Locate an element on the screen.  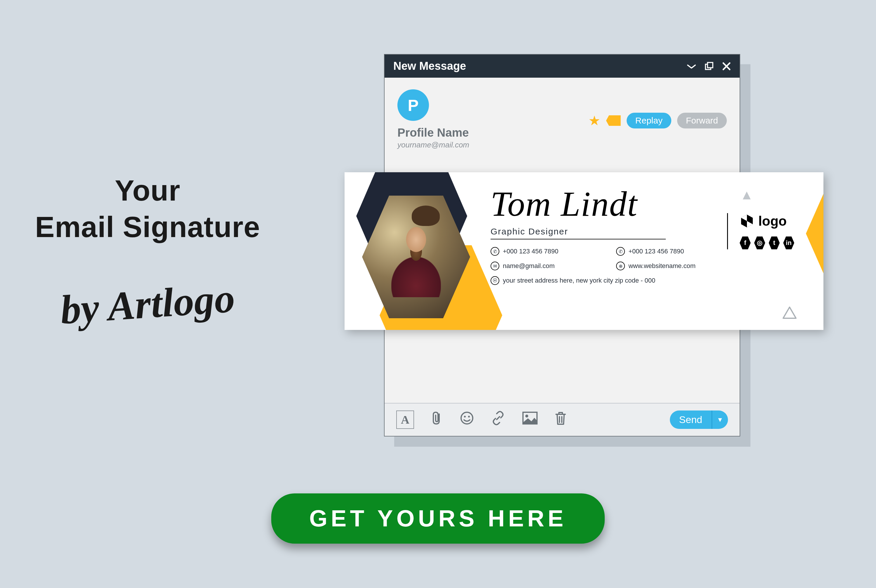
tag-icon is located at coordinates (614, 121).